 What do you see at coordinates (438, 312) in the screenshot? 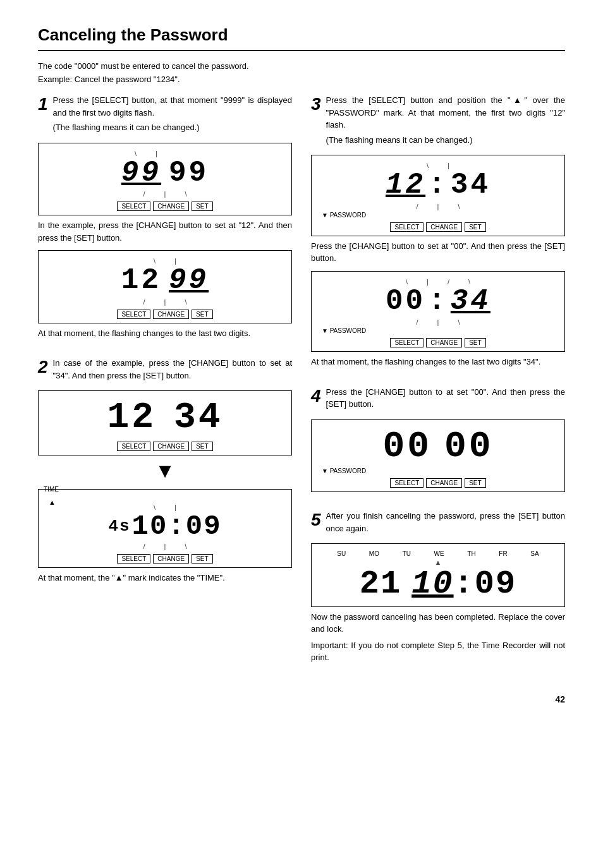
I see `display-0034: \ | / \ 00 : 34 / | \ ▼ PASSWORD SELEC` at bounding box center [438, 312].